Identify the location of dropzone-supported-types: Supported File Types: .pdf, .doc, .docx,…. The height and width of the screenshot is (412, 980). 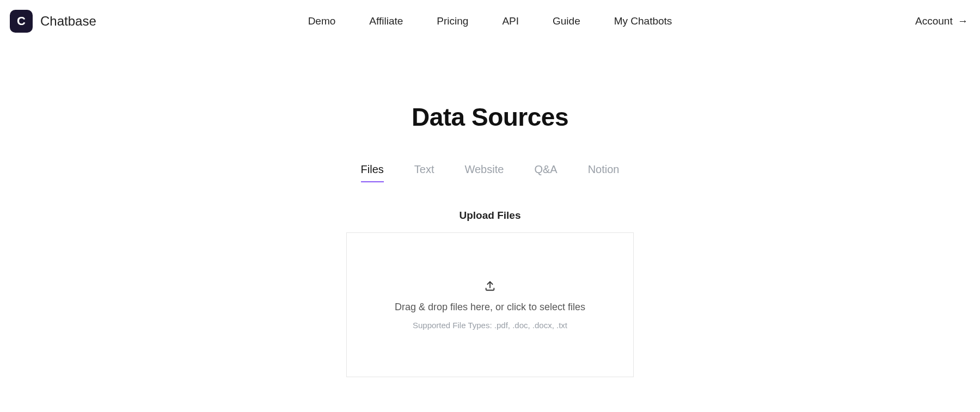
(490, 325).